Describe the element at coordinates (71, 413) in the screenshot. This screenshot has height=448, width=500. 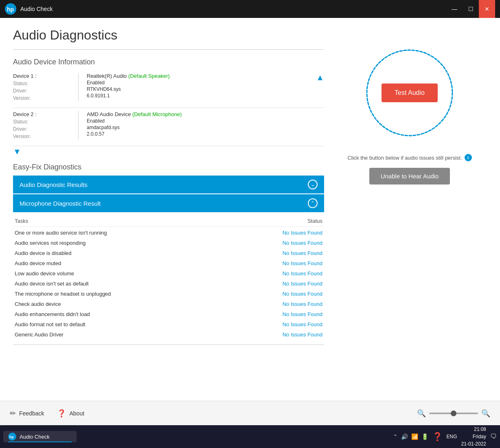
I see `about-button: ❓ About` at that location.